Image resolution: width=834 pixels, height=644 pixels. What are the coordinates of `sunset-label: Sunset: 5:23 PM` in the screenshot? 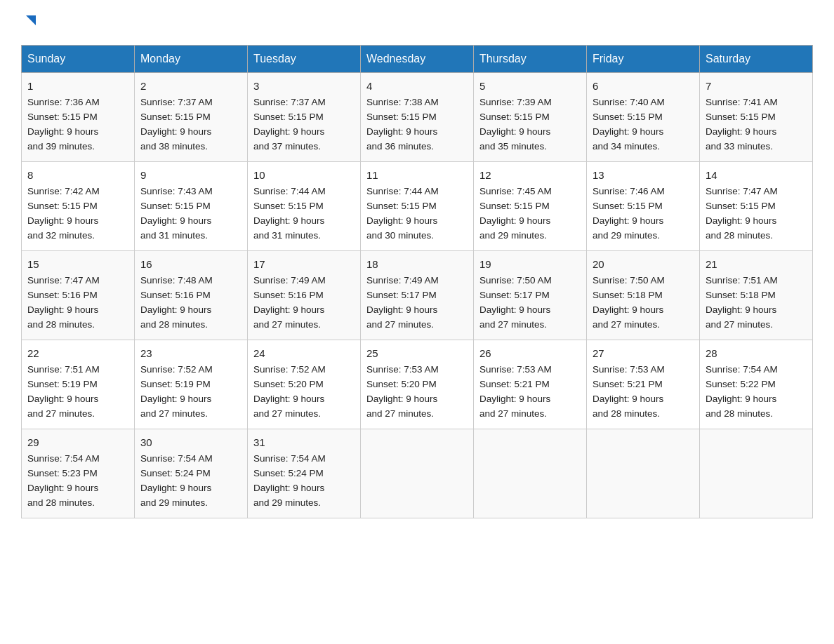 It's located at (62, 473).